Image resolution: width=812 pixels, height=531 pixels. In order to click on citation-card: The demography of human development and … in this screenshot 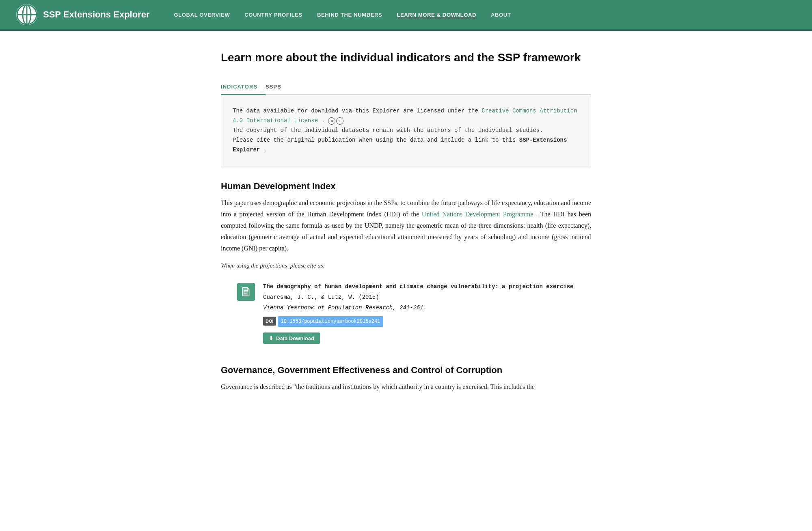, I will do `click(406, 313)`.